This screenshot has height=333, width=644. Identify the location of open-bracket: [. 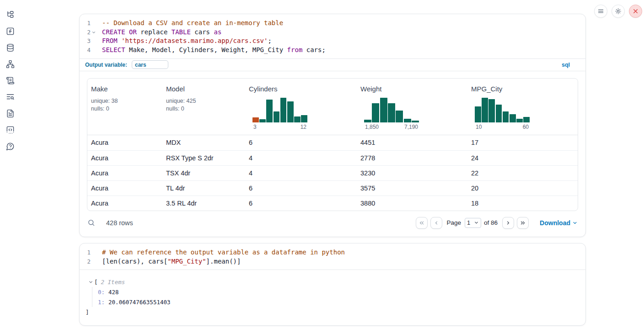
(96, 282).